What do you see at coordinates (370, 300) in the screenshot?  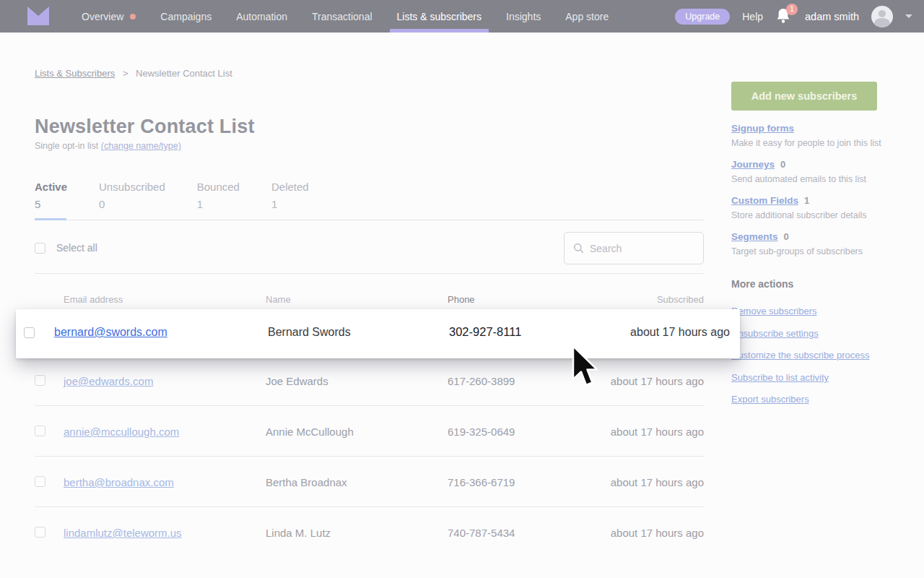 I see `table-header-row: Email address Name Phone Subscribed` at bounding box center [370, 300].